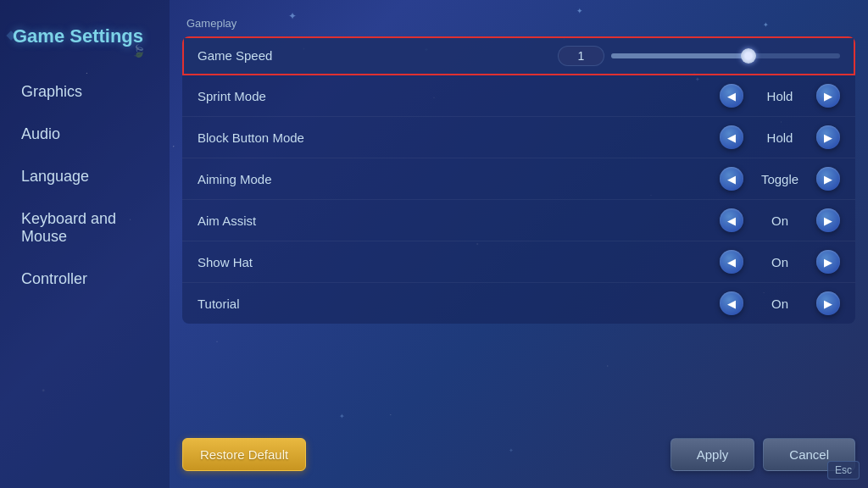 This screenshot has width=868, height=488. What do you see at coordinates (732, 137) in the screenshot?
I see `block-button-mode-left-arrow: ◀` at bounding box center [732, 137].